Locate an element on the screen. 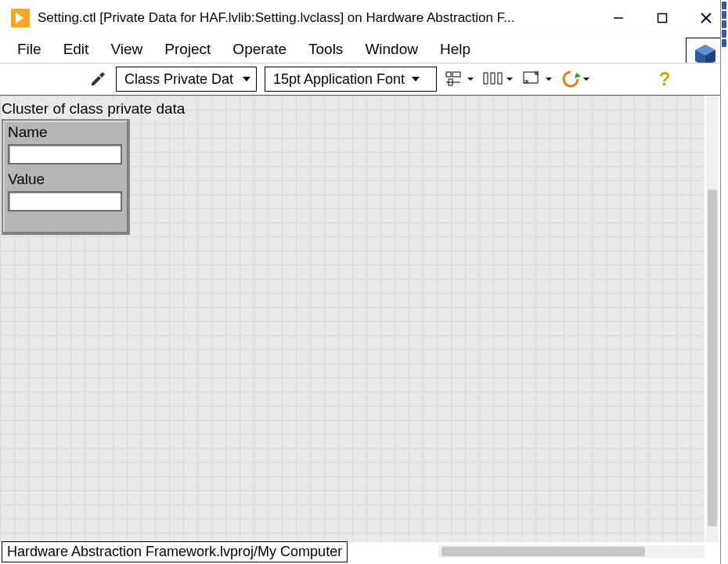 The height and width of the screenshot is (564, 728). control-type-combo: Class Private Dat is located at coordinates (186, 79).